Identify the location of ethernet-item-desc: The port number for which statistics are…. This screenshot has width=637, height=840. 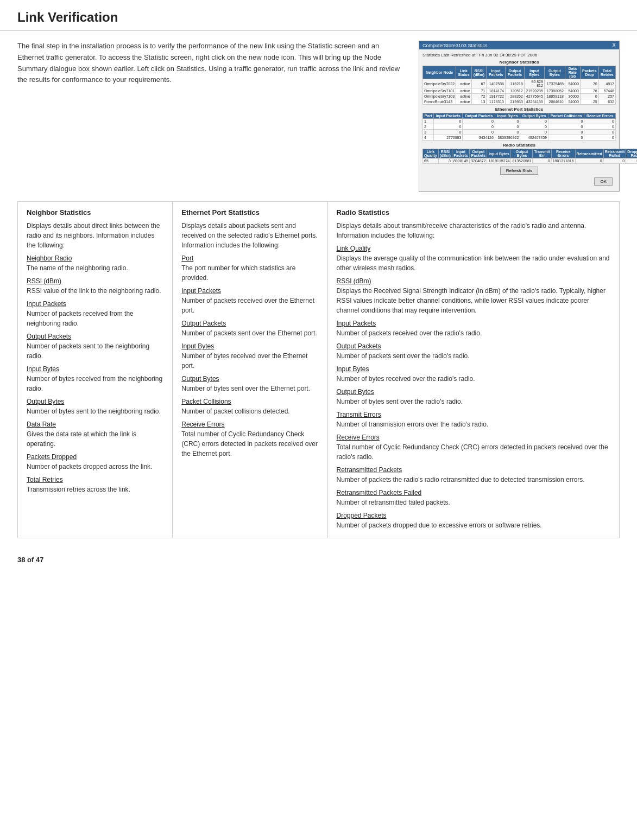
(250, 273).